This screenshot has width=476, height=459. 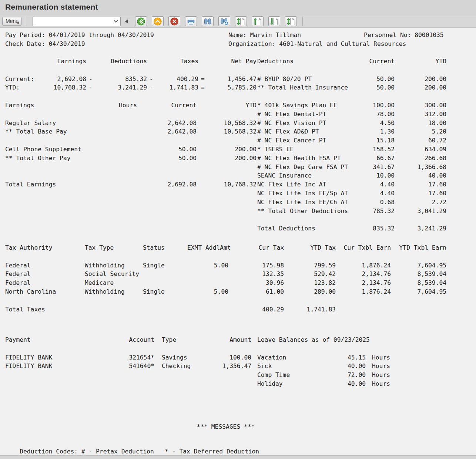 I want to click on employee-block: Name:Marvin TillmanPersonnel No:80001035…, so click(x=339, y=40).